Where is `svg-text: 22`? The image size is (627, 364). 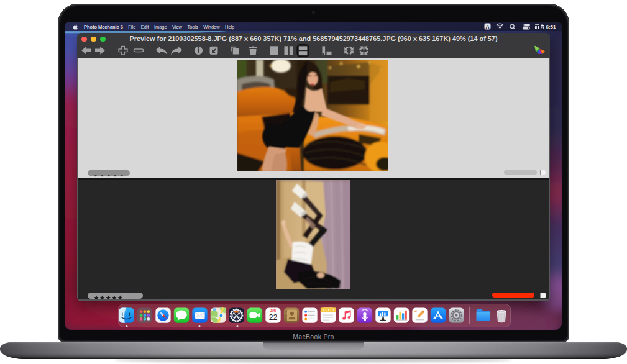
svg-text: 22 is located at coordinates (273, 317).